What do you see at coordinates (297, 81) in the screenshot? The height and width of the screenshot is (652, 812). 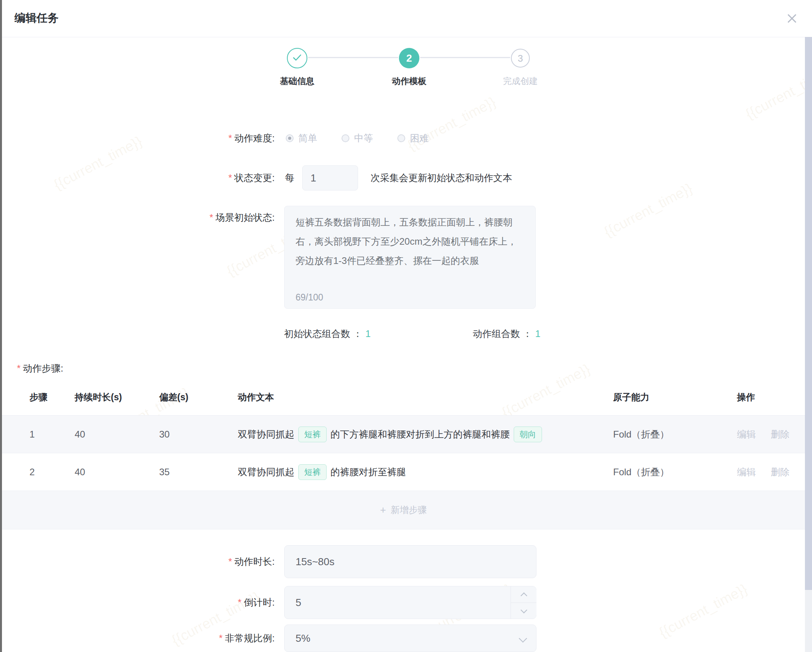 I see `step-label-basic-info: 基础信息` at bounding box center [297, 81].